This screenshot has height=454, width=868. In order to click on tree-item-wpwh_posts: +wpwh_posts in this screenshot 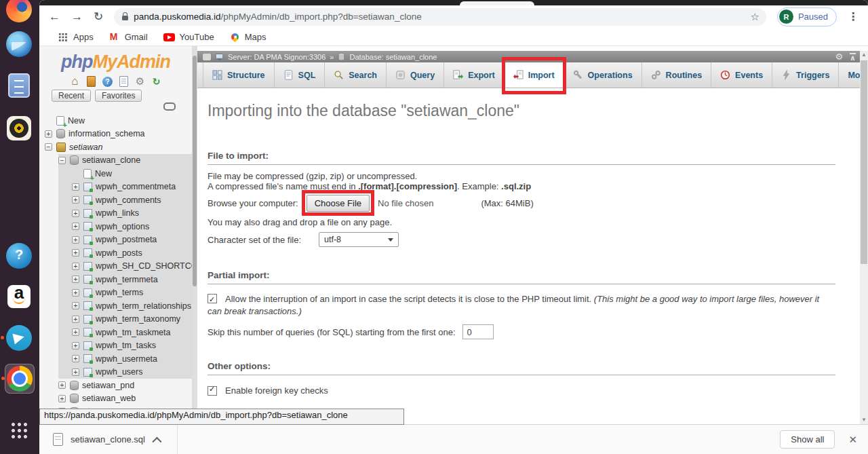, I will do `click(125, 253)`.